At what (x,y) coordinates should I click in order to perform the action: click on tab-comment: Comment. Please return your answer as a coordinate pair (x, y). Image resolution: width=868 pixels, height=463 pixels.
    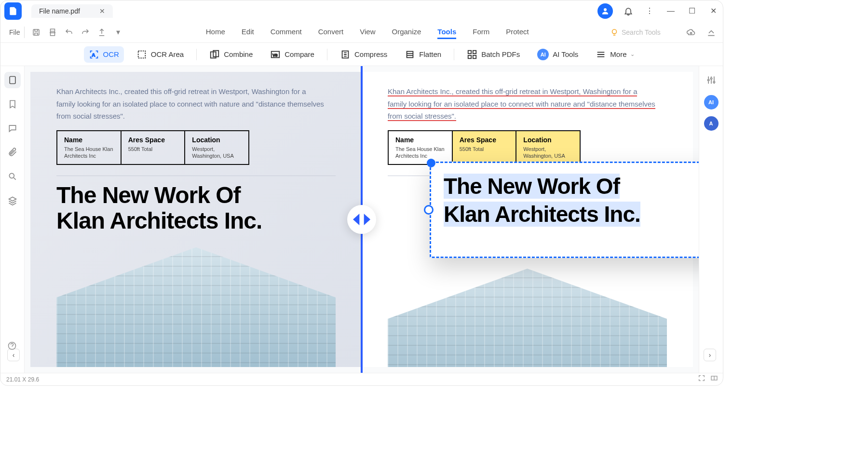
    Looking at the image, I should click on (286, 32).